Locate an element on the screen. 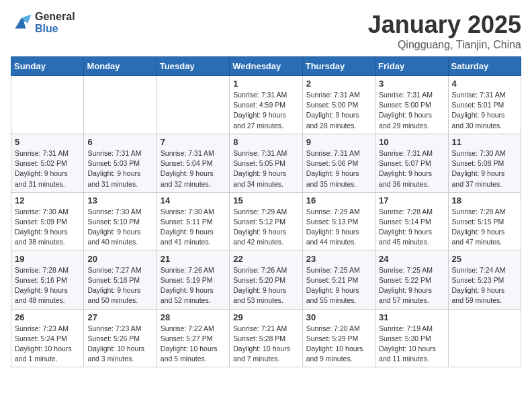  day-number: 28 is located at coordinates (193, 317).